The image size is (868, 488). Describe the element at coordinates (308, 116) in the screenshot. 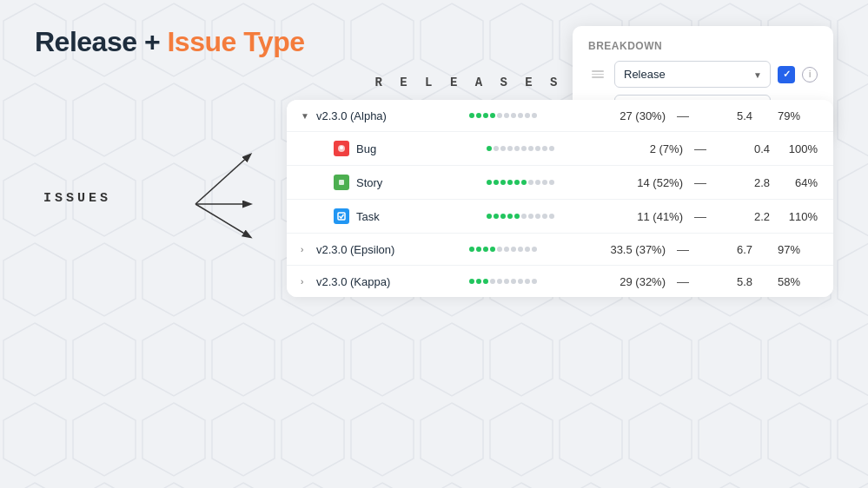

I see `expand-icon: ▼` at that location.